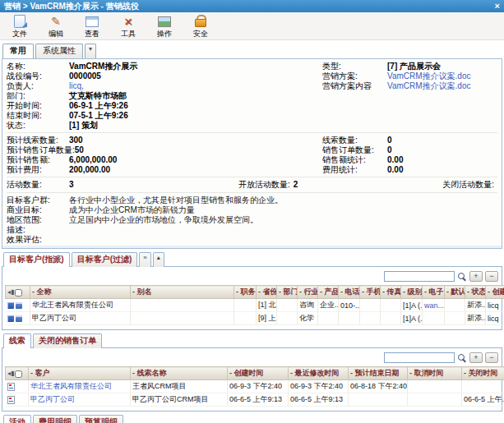  What do you see at coordinates (76, 85) in the screenshot?
I see `field-value: licq,` at bounding box center [76, 85].